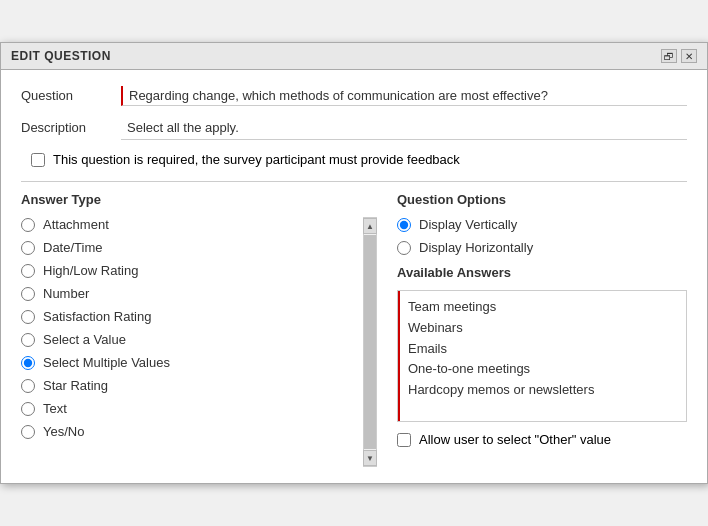  I want to click on answer-type-label-attachment: Attachment, so click(76, 224).